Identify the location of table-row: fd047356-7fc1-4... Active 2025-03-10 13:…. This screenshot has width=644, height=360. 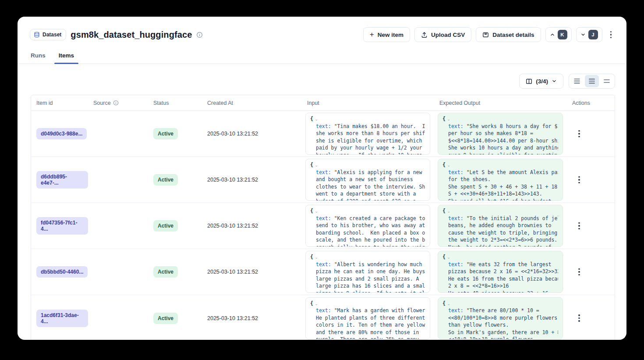
(323, 226).